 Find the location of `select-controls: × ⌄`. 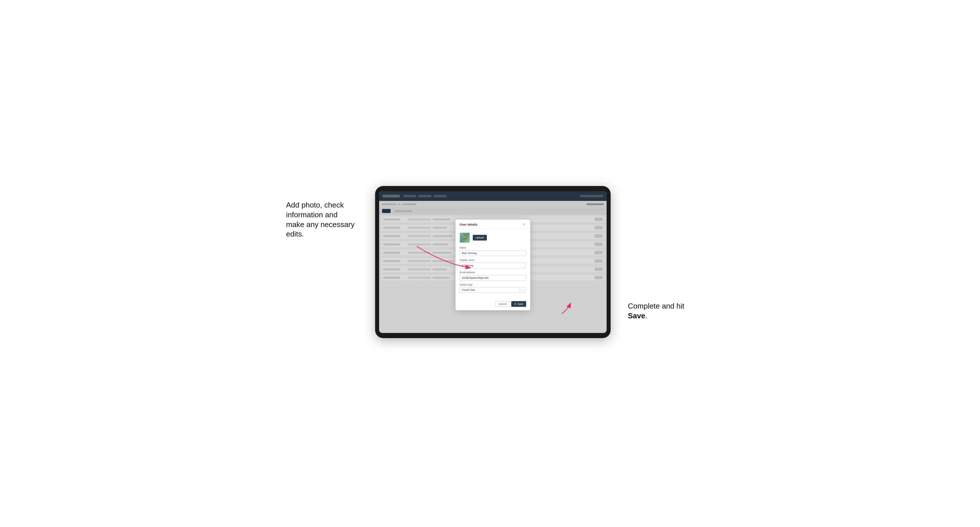

select-controls: × ⌄ is located at coordinates (522, 290).